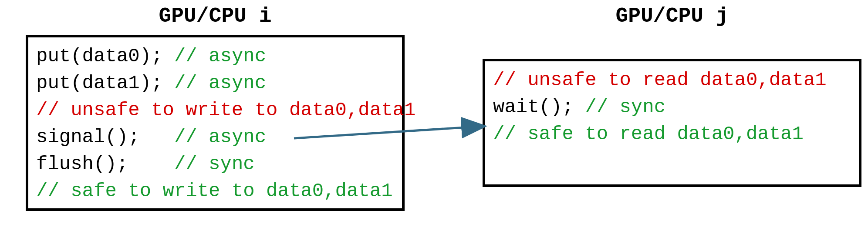 Image resolution: width=868 pixels, height=244 pixels. Describe the element at coordinates (672, 16) in the screenshot. I see `processor-label-j: GPU/CPU j` at that location.